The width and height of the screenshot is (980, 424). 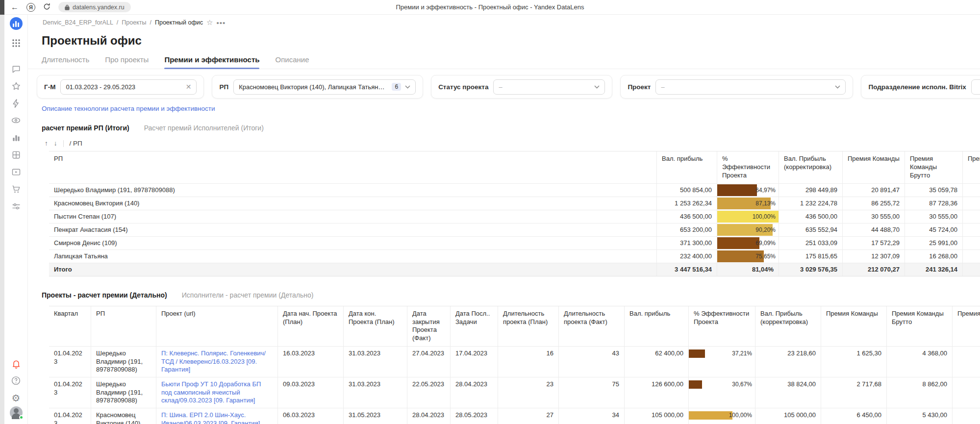 I want to click on refresh-icon, so click(x=47, y=7).